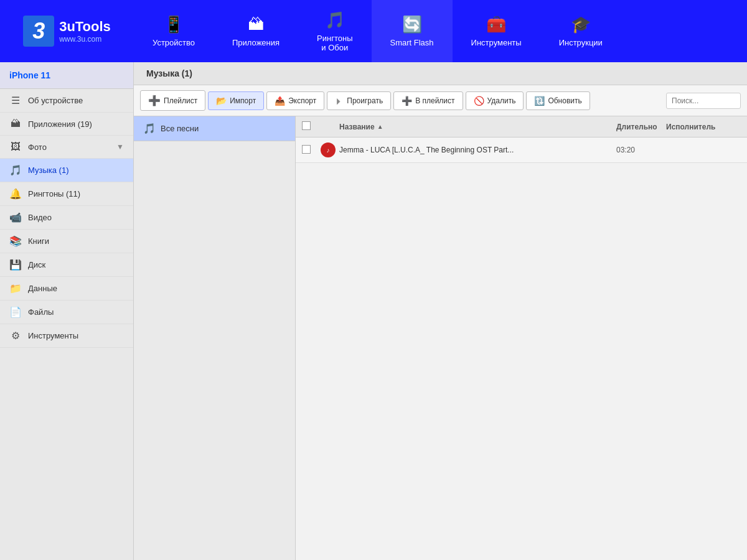  I want to click on app-subtitle: www.3u.com, so click(85, 39).